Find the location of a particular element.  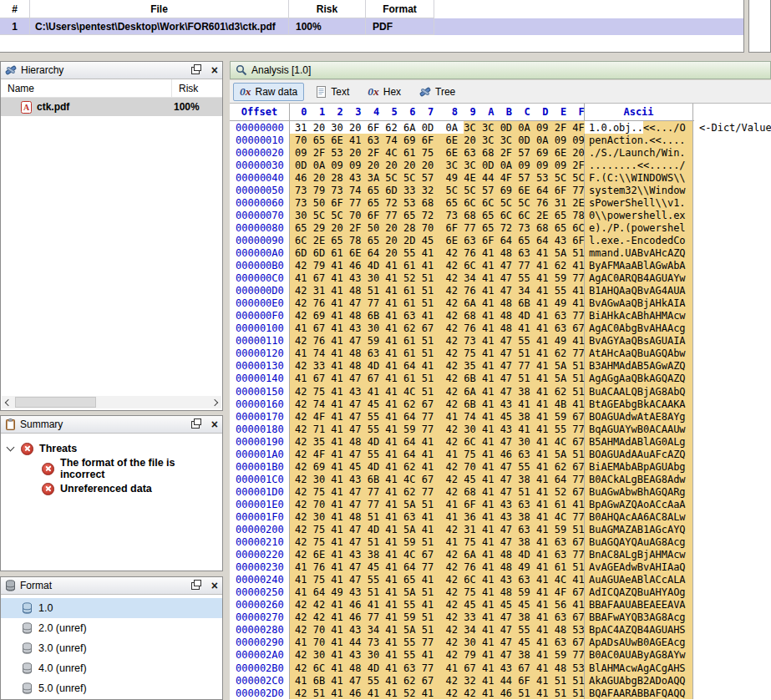

file-table-row: 1 C:\Users\pentest\Desktop\Work\FOR601\d… is located at coordinates (372, 27).